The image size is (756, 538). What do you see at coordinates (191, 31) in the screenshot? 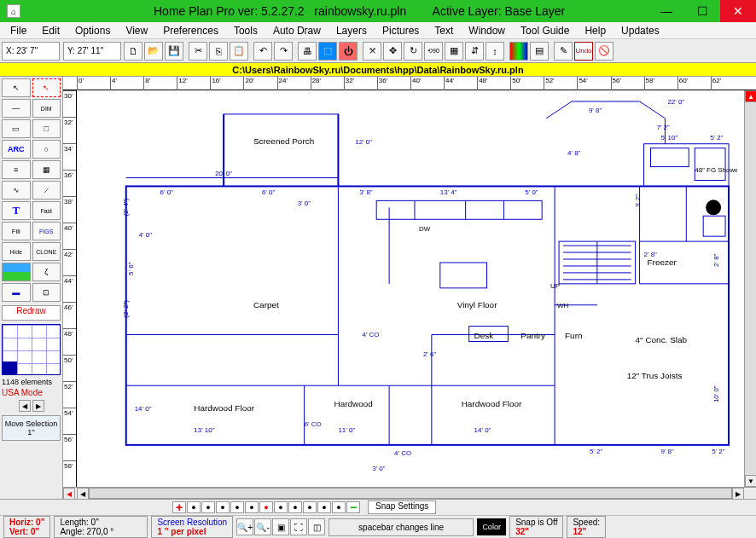
I see `menu-preferences: Preferences` at bounding box center [191, 31].